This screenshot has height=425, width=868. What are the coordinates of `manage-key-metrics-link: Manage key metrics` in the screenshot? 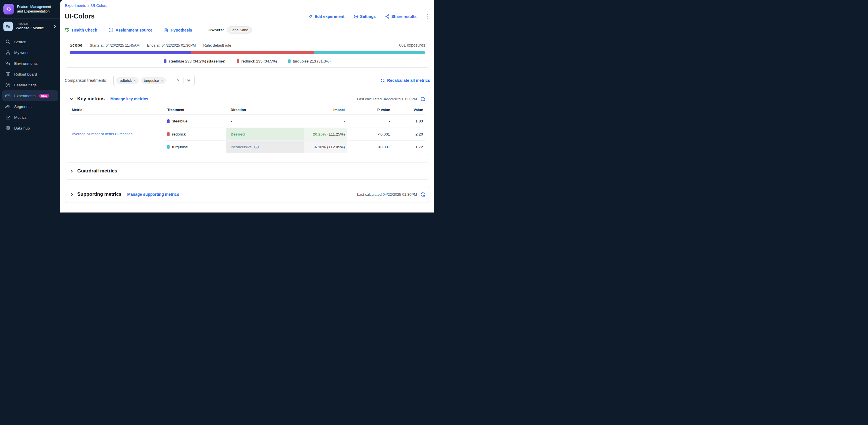 It's located at (129, 99).